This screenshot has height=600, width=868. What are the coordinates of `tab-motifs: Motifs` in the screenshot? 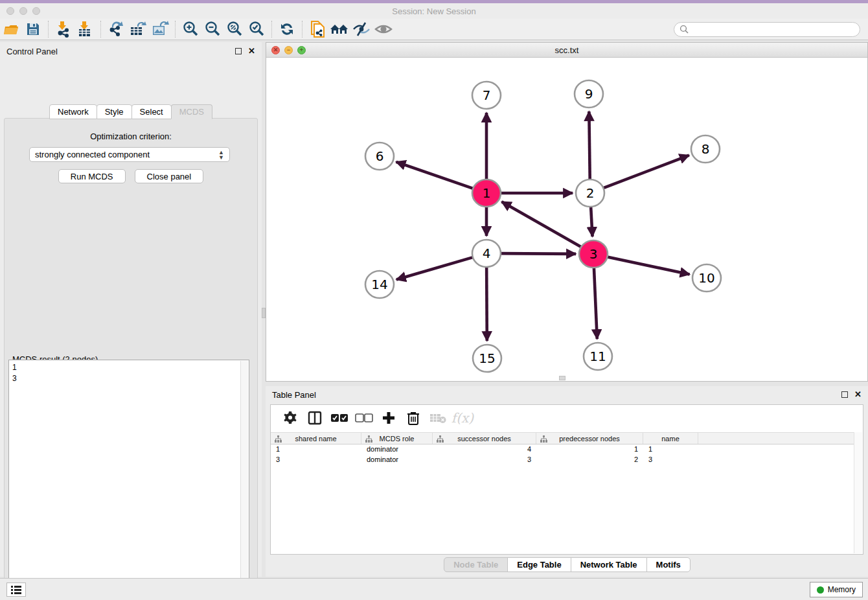 It's located at (668, 565).